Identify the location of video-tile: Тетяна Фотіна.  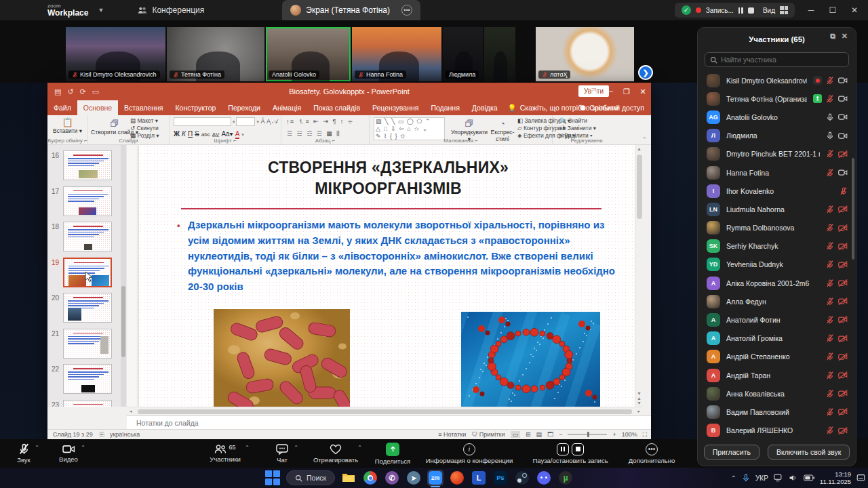
(216, 54).